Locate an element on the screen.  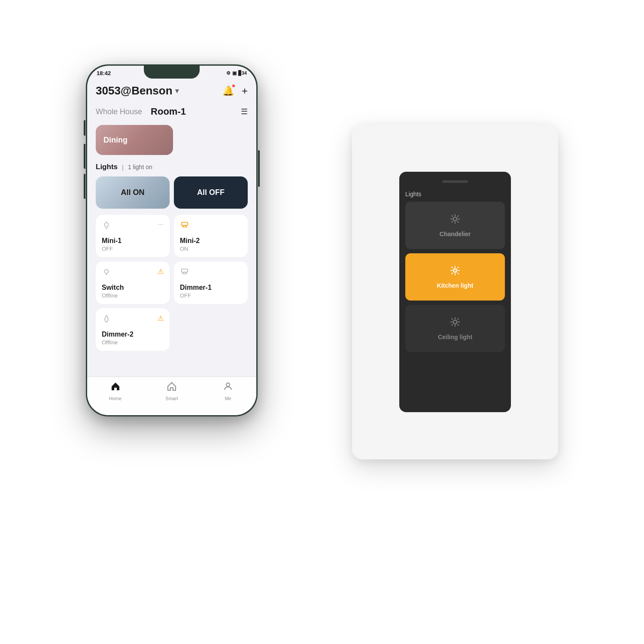
dining-card: Dining is located at coordinates (134, 140).